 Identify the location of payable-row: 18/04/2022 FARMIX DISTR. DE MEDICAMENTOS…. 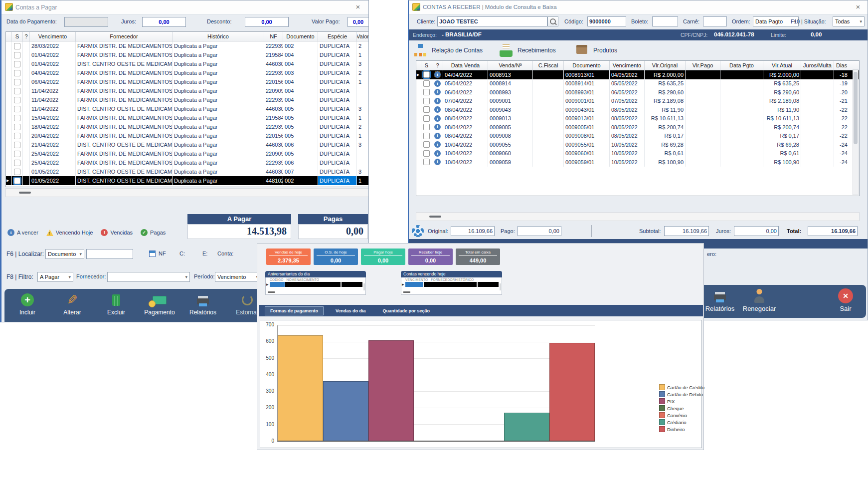
(187, 127).